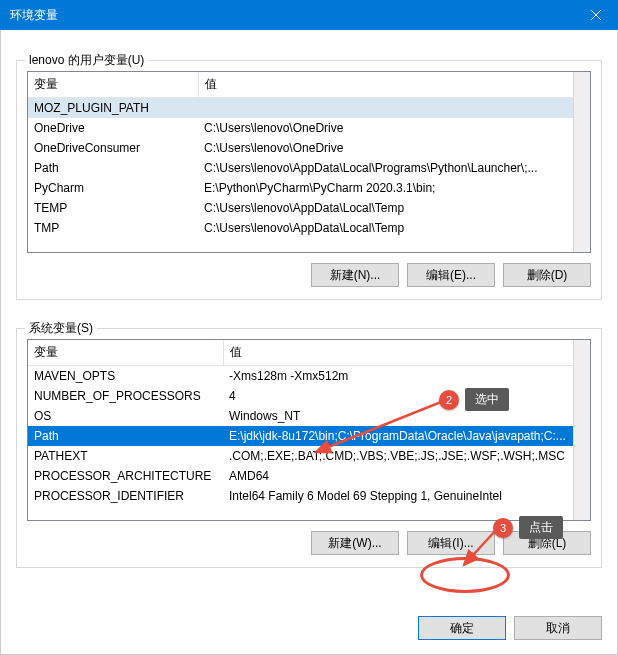 The height and width of the screenshot is (655, 618). What do you see at coordinates (86, 60) in the screenshot?
I see `user-vars-label: lenovo 的用户变量(U)` at bounding box center [86, 60].